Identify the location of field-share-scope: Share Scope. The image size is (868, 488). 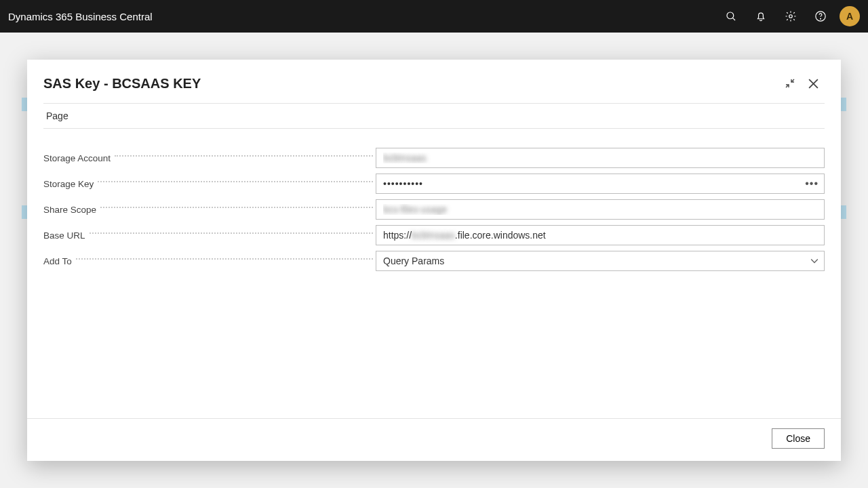
(434, 209).